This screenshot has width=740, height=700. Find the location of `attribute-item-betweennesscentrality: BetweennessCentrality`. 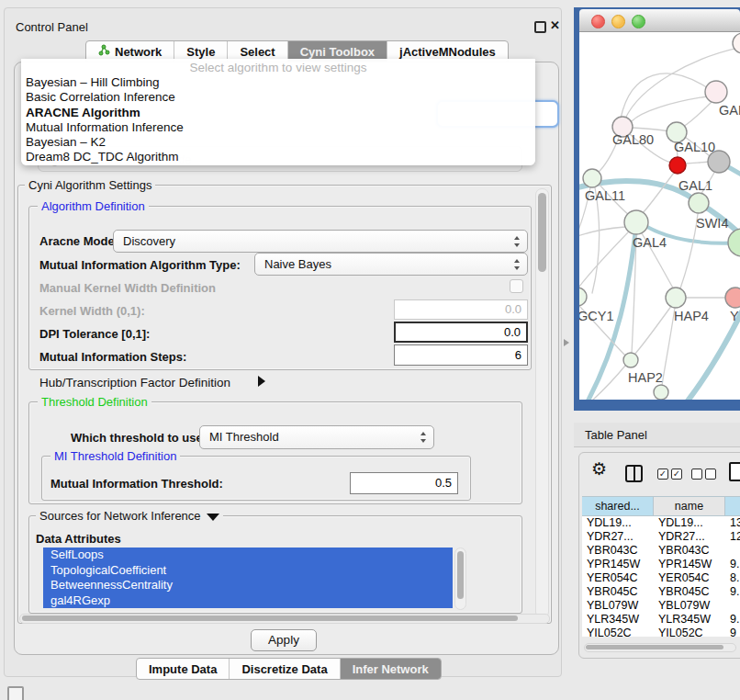

attribute-item-betweennesscentrality: BetweennessCentrality is located at coordinates (248, 586).